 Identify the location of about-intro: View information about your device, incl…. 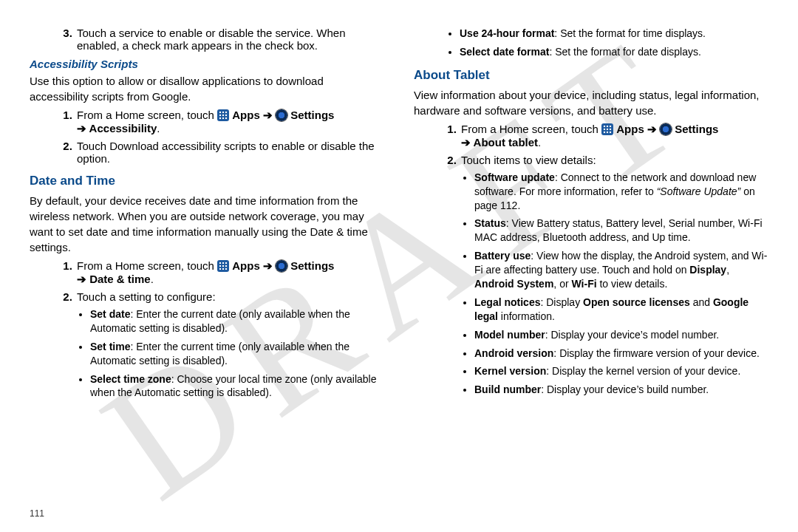
(591, 103).